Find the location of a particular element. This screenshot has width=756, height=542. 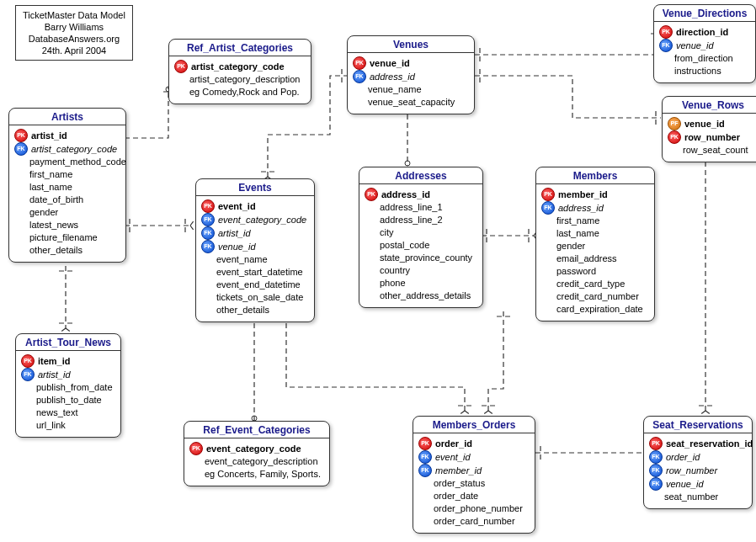

attribute-text: country is located at coordinates (395, 271).